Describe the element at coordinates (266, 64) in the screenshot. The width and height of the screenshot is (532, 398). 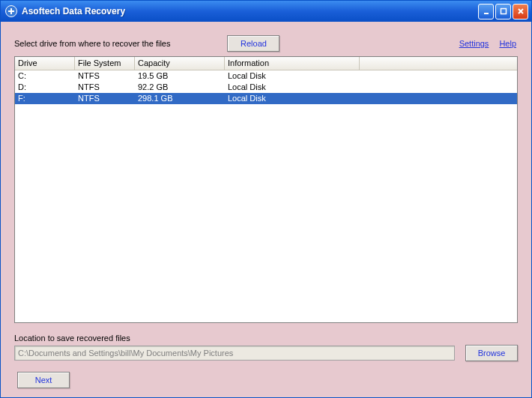
I see `drive-list-header: Drive File System Capacity Information` at that location.